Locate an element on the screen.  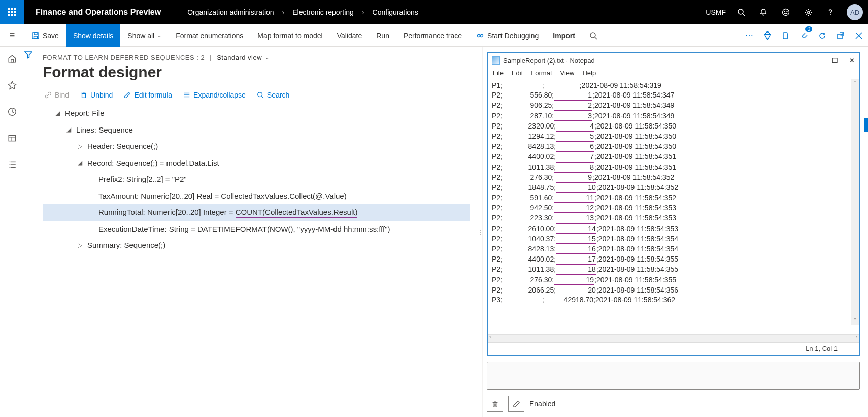
validate-button: Validate is located at coordinates (350, 36).